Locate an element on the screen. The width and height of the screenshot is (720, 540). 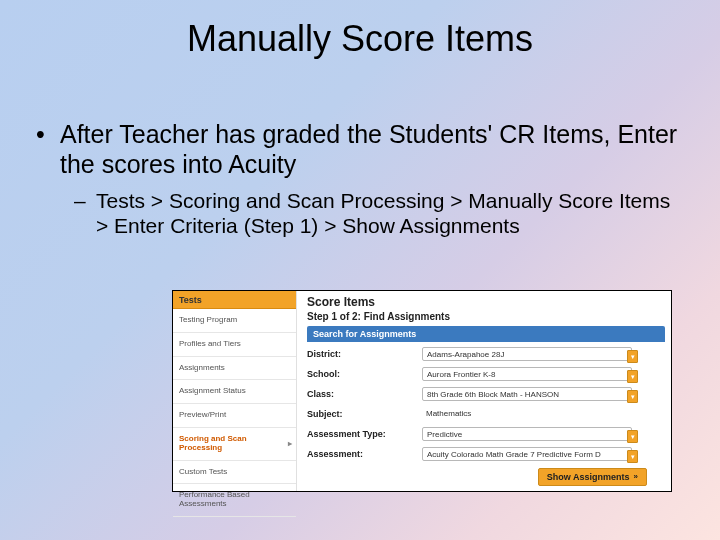
field-class: 8th Grade 6th Block Math - HANSON ▾ is located at coordinates (544, 394).